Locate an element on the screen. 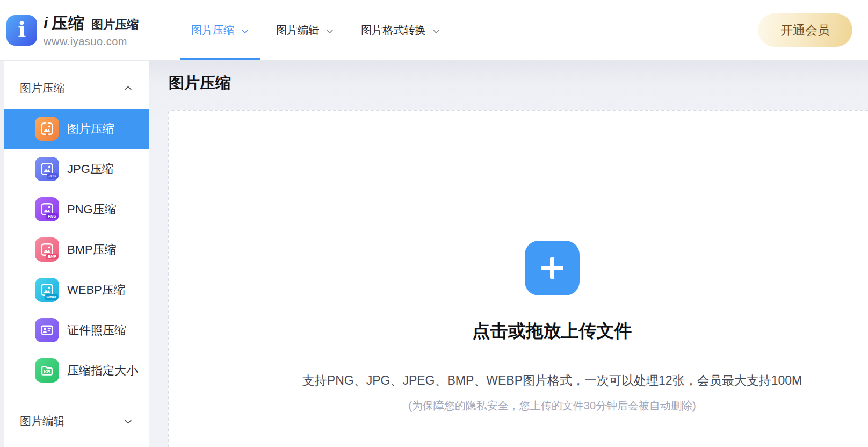 The height and width of the screenshot is (447, 868). page-title: 图片压缩 is located at coordinates (518, 83).